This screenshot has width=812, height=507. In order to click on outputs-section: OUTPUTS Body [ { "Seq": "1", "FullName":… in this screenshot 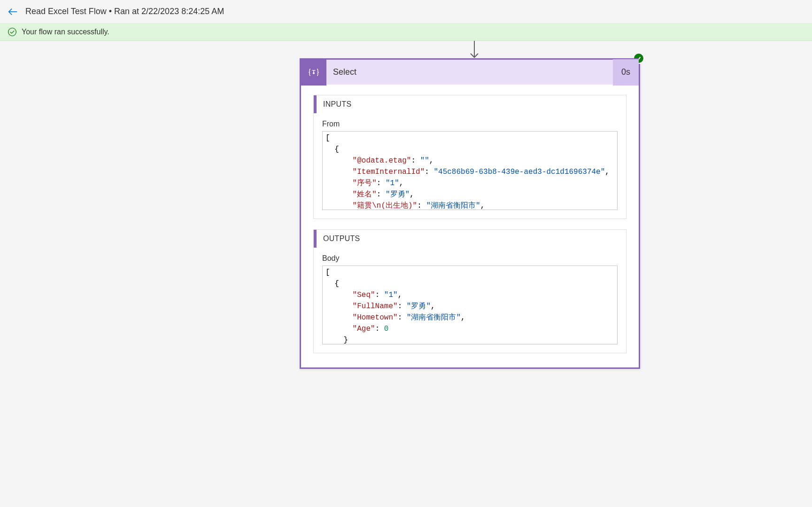, I will do `click(470, 291)`.